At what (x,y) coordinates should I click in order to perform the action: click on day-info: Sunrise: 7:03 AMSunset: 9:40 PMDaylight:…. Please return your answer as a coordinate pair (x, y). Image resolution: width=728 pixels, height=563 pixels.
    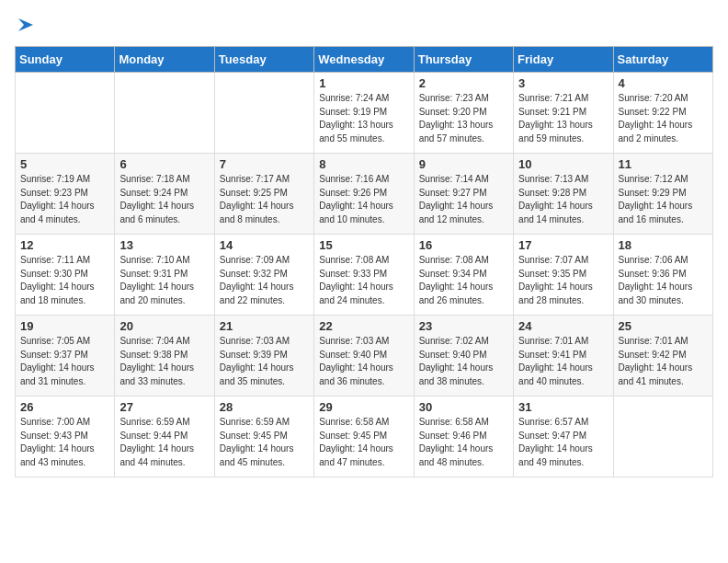
    Looking at the image, I should click on (364, 362).